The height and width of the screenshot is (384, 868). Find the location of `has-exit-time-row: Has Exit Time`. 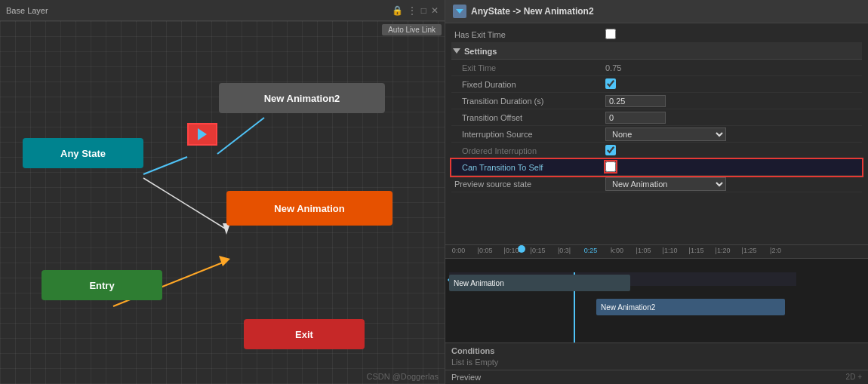

has-exit-time-row: Has Exit Time is located at coordinates (657, 35).